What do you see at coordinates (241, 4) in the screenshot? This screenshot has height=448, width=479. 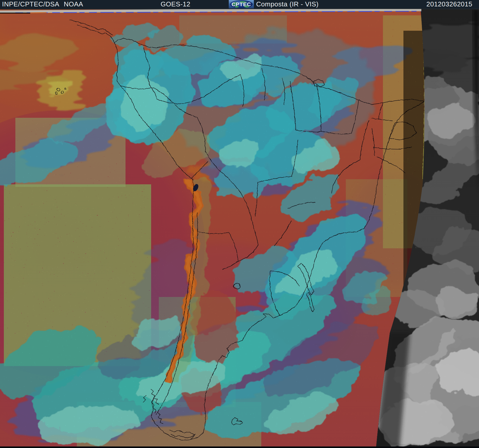 I see `cptec-logo: CPTEC` at bounding box center [241, 4].